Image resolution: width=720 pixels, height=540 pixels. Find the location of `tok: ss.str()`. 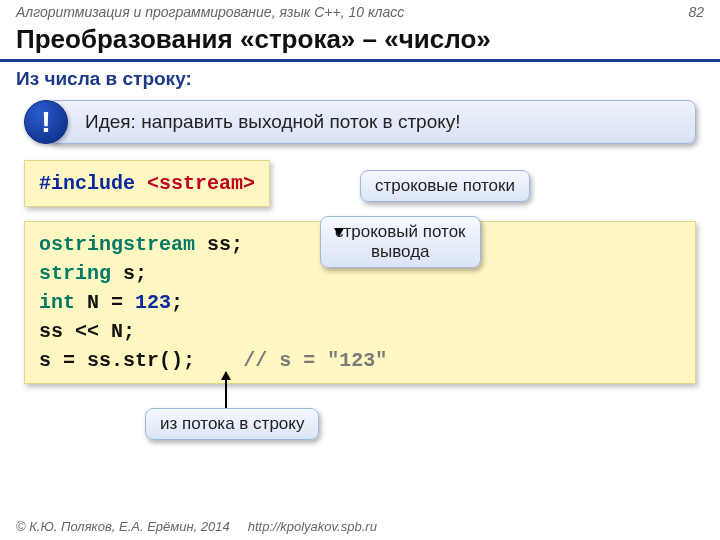

tok: ss.str() is located at coordinates (135, 360).